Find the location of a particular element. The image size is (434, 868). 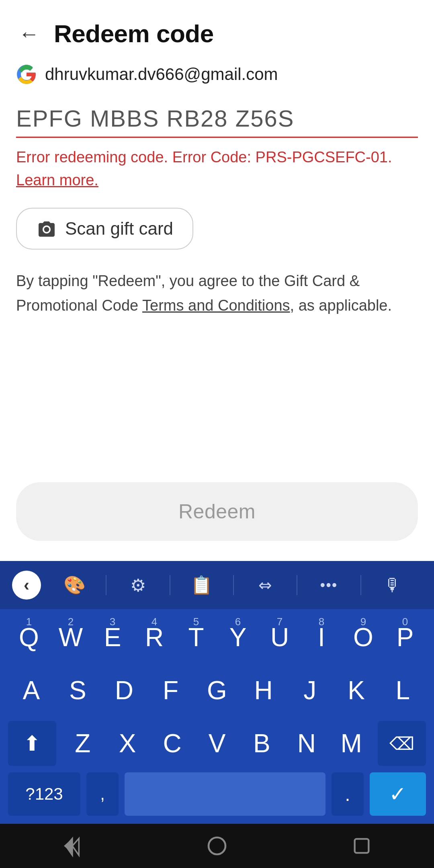

cursor-icon: ⇔ is located at coordinates (265, 585).